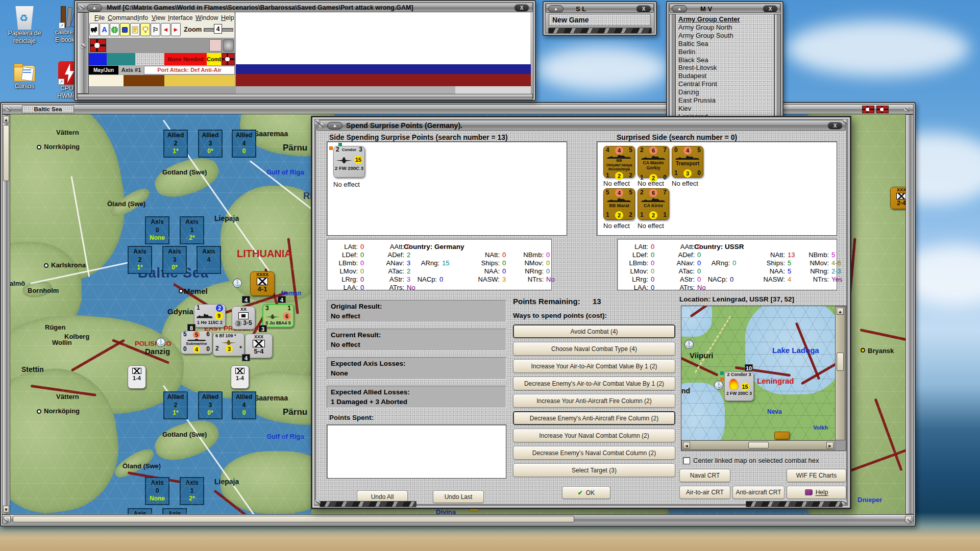 The height and width of the screenshot is (551, 980). What do you see at coordinates (305, 7) in the screenshot?
I see `main-title-bar: ▲ Mwif [C:\Matrix Games\World in Flames\…` at bounding box center [305, 7].